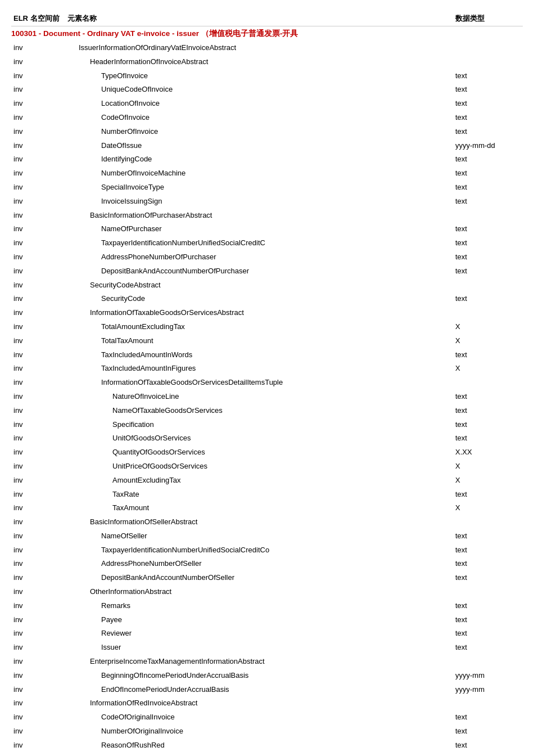 The image size is (534, 756). What do you see at coordinates (261, 216) in the screenshot?
I see `element-name-cell: BasicInformationOfPurchaserAbstract` at bounding box center [261, 216].